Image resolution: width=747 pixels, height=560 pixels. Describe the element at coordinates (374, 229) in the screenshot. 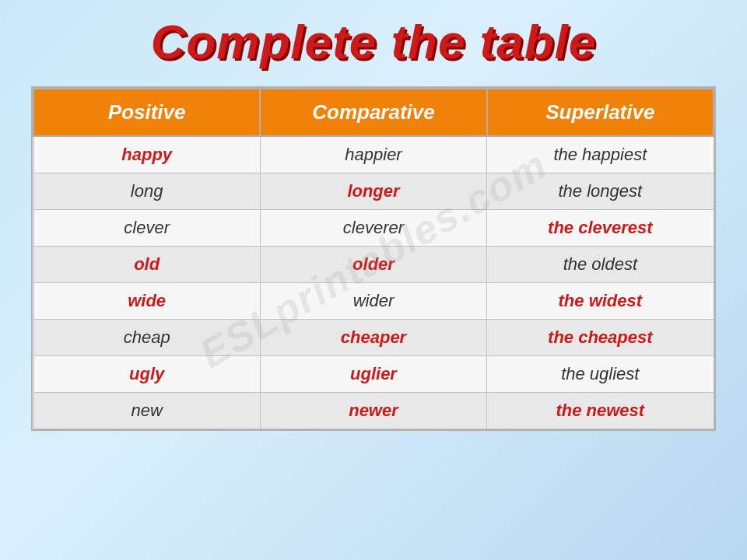

I see `table-row: cleverclevererthe cleverest` at that location.